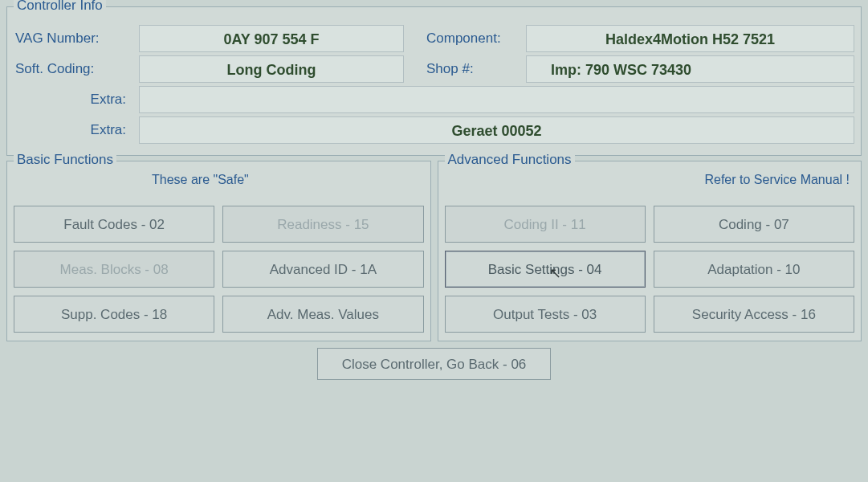 This screenshot has height=482, width=868. What do you see at coordinates (323, 224) in the screenshot?
I see `readiness-button: Readiness - 15` at bounding box center [323, 224].